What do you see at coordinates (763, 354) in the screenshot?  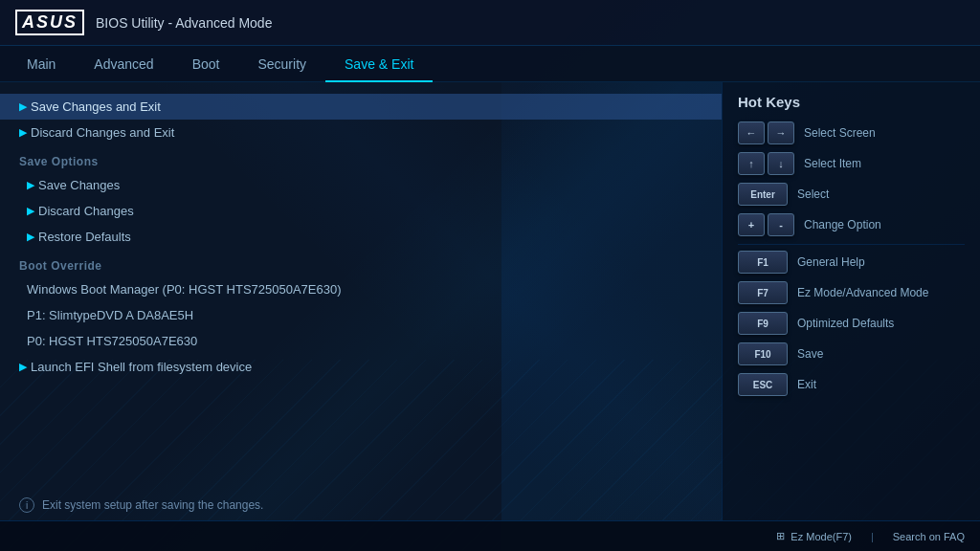 I see `key-group-f10: F10` at bounding box center [763, 354].